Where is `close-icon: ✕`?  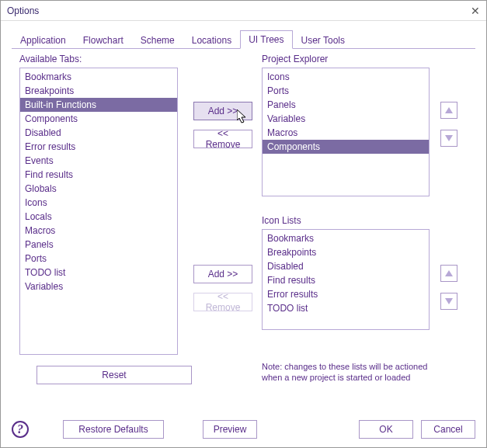 close-icon: ✕ is located at coordinates (475, 11).